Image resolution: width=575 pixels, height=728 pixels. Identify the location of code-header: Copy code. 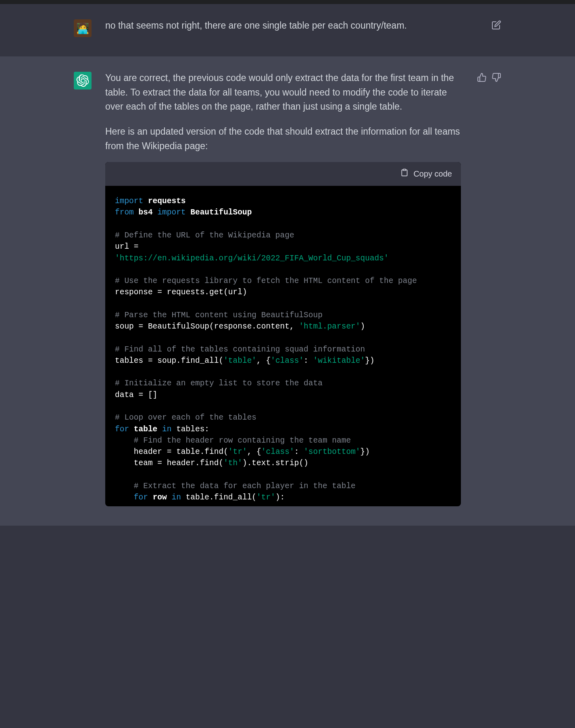
(283, 174).